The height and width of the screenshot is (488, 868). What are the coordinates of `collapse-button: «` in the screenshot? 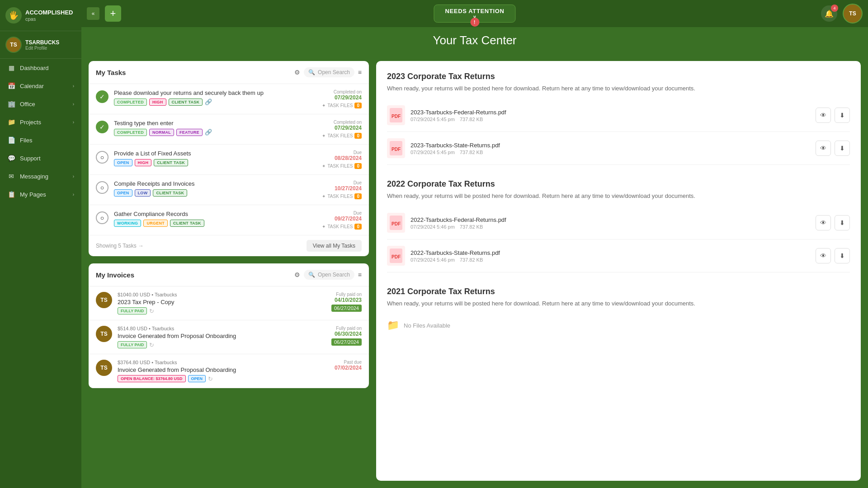 It's located at (93, 14).